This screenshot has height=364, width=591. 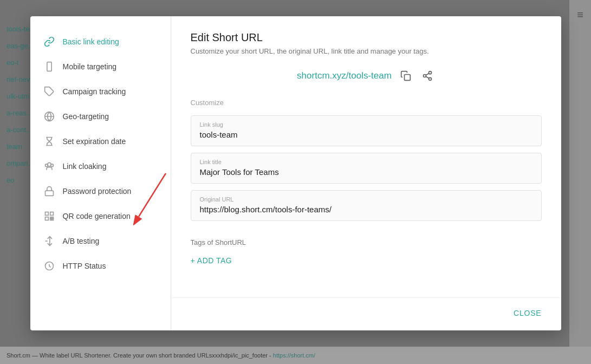 What do you see at coordinates (345, 76) in the screenshot?
I see `short-url-display: shortcm.xyz/tools-team` at bounding box center [345, 76].